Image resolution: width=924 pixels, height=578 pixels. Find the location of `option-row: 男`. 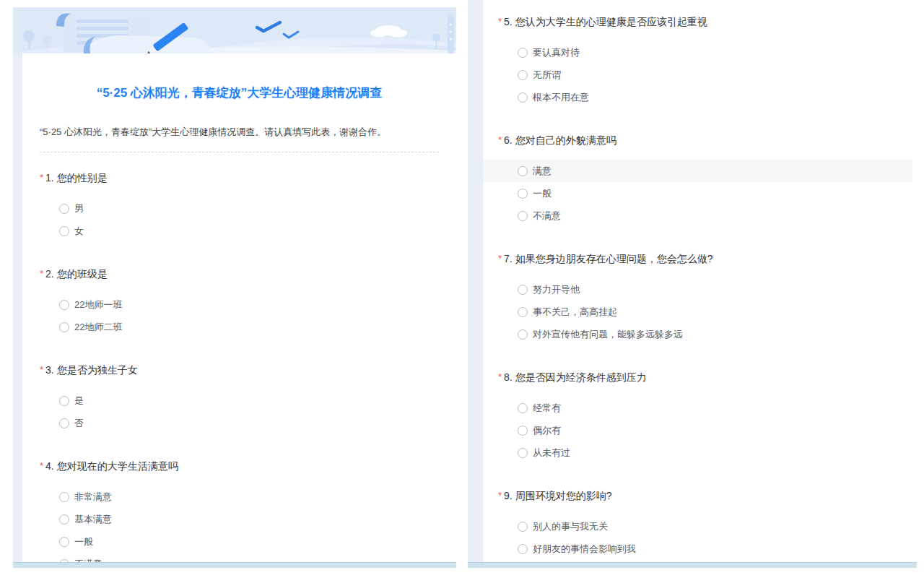

option-row: 男 is located at coordinates (240, 208).